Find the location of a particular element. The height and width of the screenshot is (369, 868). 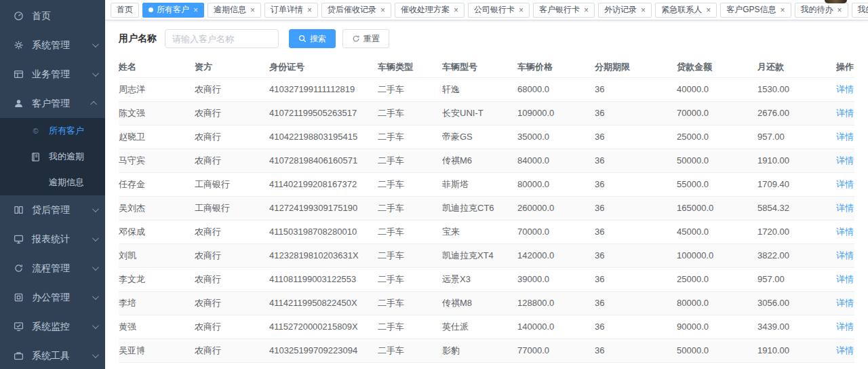

sidebar-item-逾期信息: 逾期信息 is located at coordinates (53, 182).